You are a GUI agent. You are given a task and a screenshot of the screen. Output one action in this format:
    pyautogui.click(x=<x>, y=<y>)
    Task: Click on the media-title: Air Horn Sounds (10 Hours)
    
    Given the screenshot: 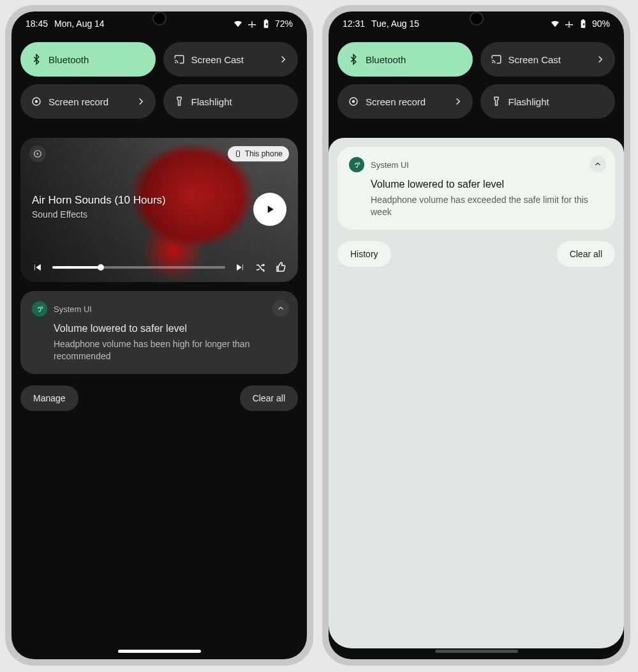 What is the action you would take?
    pyautogui.click(x=133, y=200)
    